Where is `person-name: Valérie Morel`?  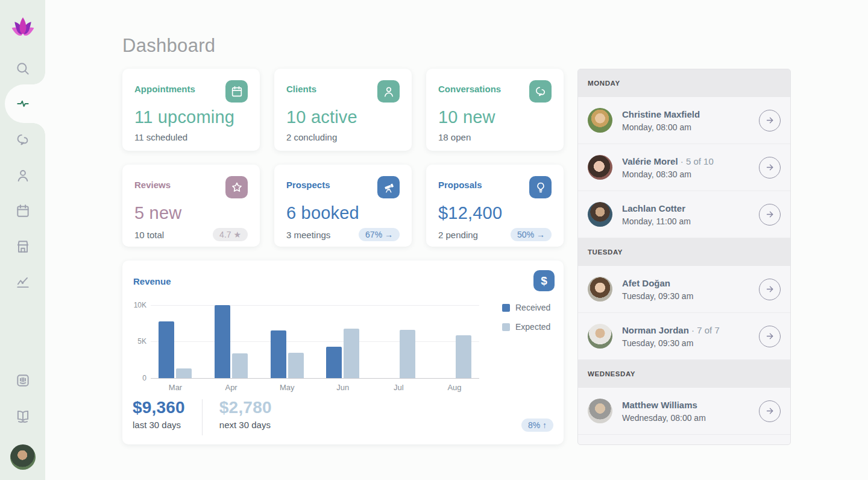 person-name: Valérie Morel is located at coordinates (650, 162).